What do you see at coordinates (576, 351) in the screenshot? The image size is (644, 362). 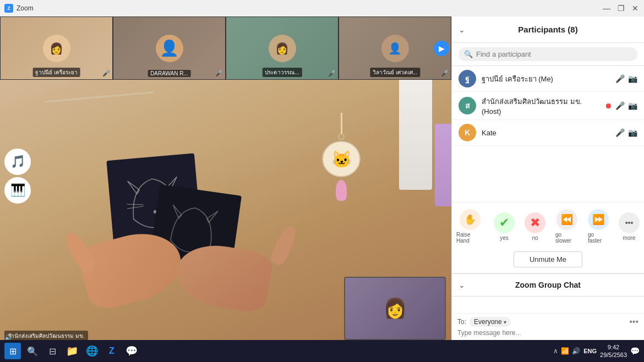 I see `taskbar-volume-icon: 🔊` at bounding box center [576, 351].